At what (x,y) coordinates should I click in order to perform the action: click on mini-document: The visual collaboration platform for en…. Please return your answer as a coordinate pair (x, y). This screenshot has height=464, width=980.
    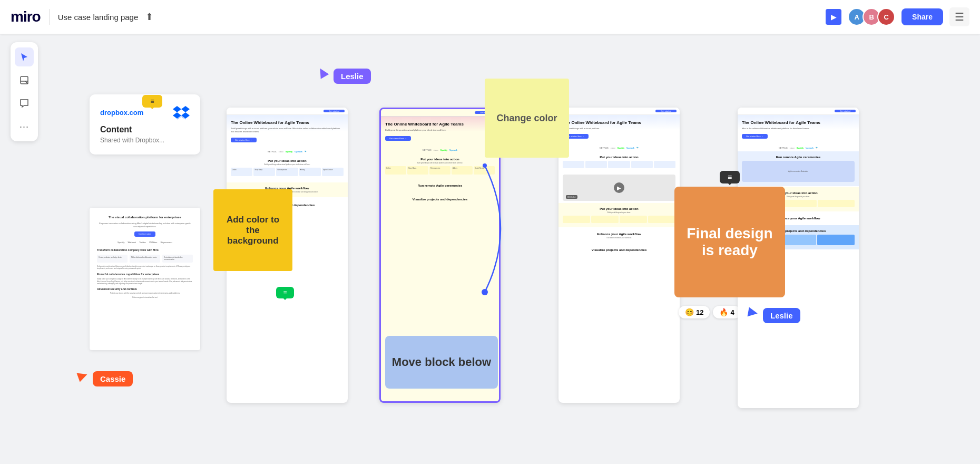
    Looking at the image, I should click on (145, 279).